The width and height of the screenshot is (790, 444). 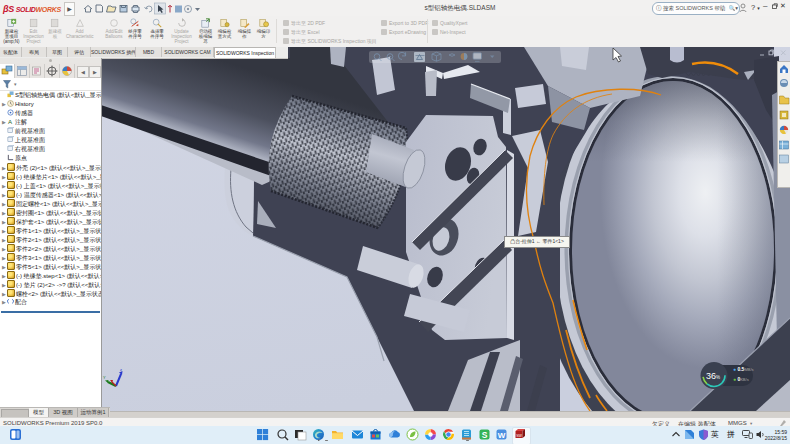 I want to click on svg-text: SW, so click(x=519, y=436).